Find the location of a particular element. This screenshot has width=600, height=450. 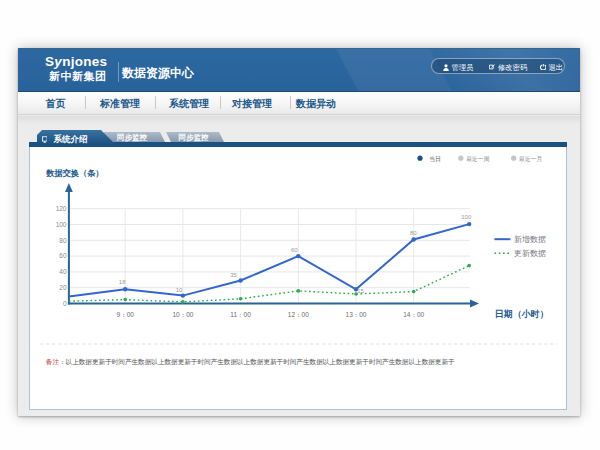

svg-text: 10 is located at coordinates (178, 290).